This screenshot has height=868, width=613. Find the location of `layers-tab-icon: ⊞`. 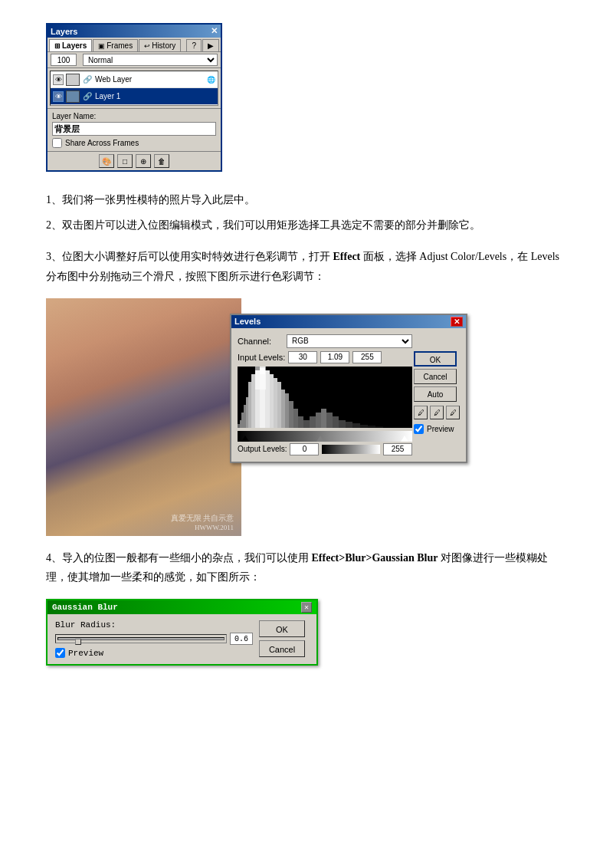

layers-tab-icon: ⊞ is located at coordinates (57, 46).